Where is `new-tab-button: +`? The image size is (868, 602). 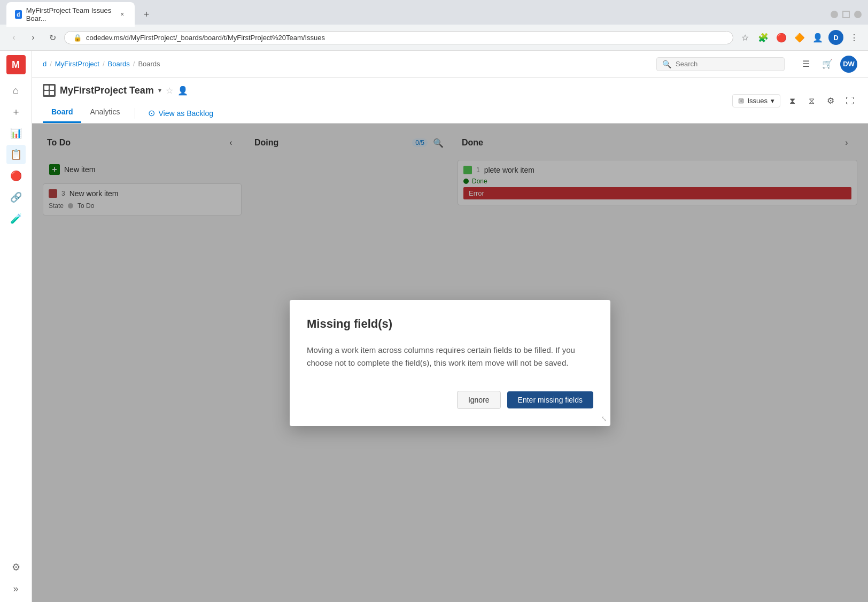
new-tab-button: + is located at coordinates (146, 14).